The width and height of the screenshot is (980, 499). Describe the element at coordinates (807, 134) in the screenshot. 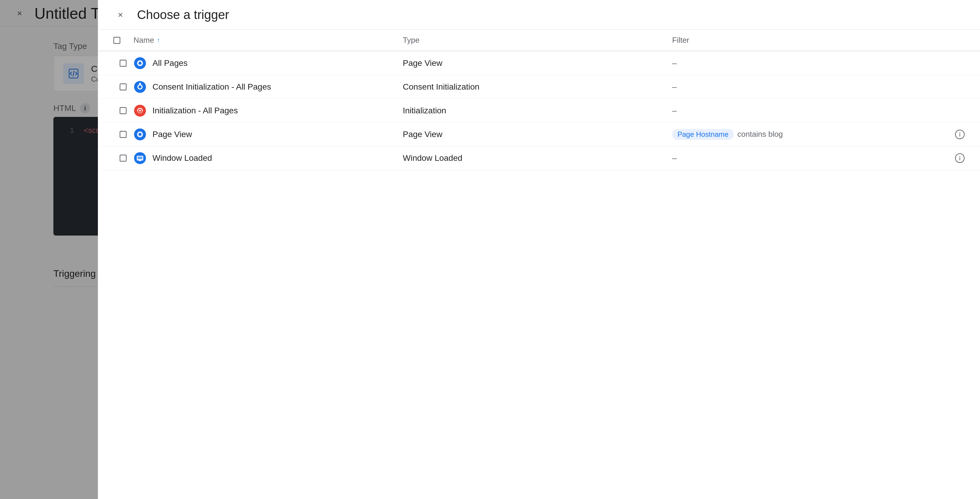

I see `row-filter-4: Page Hostname contains blog` at that location.